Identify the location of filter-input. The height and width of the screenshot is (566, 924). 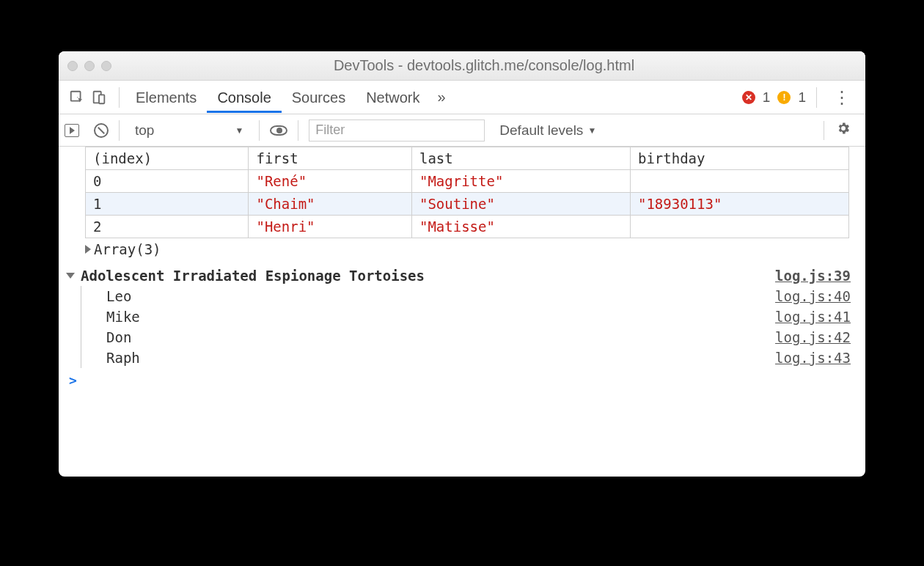
(397, 131).